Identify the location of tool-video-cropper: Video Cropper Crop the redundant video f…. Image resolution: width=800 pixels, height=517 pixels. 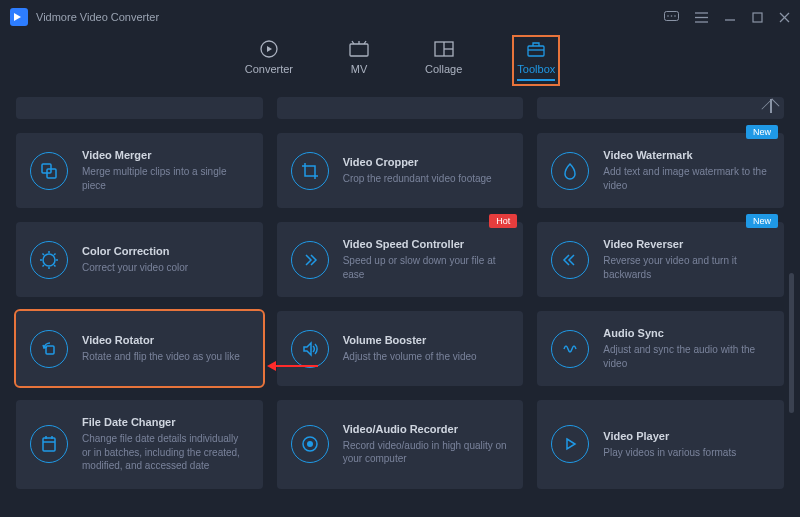
(400, 170).